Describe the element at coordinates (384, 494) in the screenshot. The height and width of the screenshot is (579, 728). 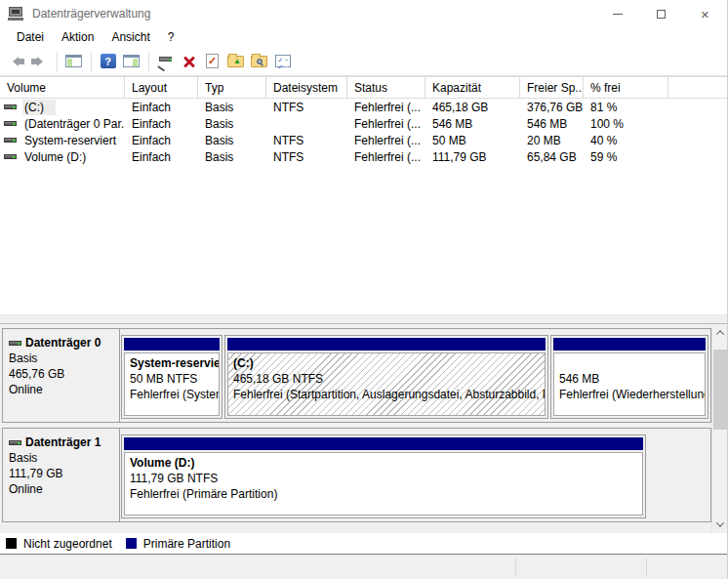
I see `partition-status: Fehlerfrei (Primäre Partition)` at that location.